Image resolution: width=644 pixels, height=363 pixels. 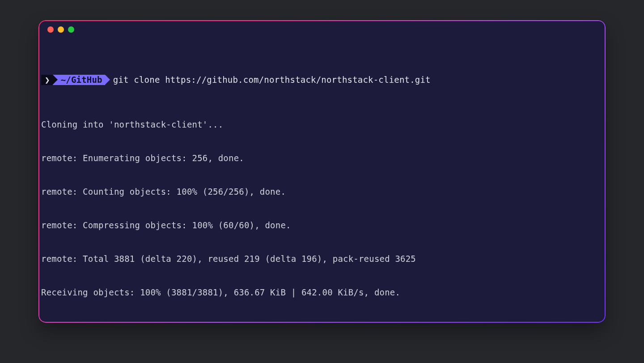 I want to click on output-line: remote: Compressing objects: 100% (60/60…, so click(x=322, y=226).